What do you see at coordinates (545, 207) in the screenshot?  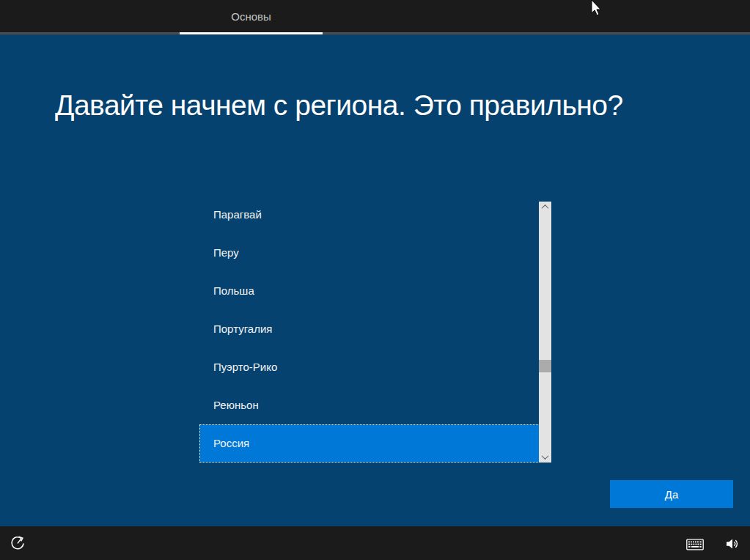 I see `scroll-up-button` at bounding box center [545, 207].